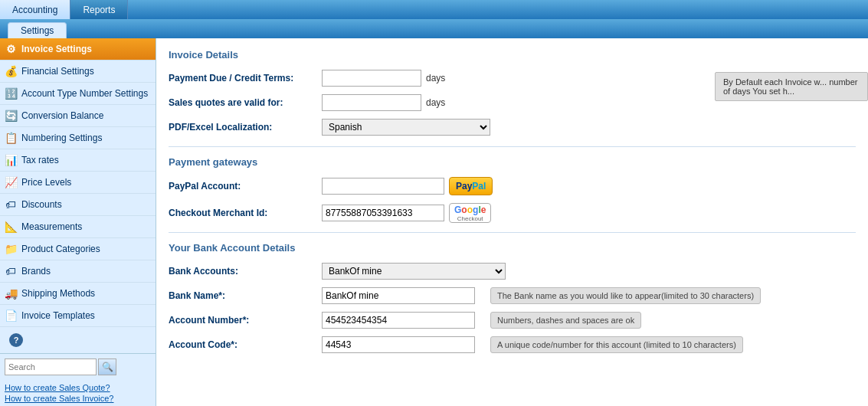 The image size is (868, 406). Describe the element at coordinates (78, 227) in the screenshot. I see `sidebar-item-measurements: 📐 Measurements` at that location.